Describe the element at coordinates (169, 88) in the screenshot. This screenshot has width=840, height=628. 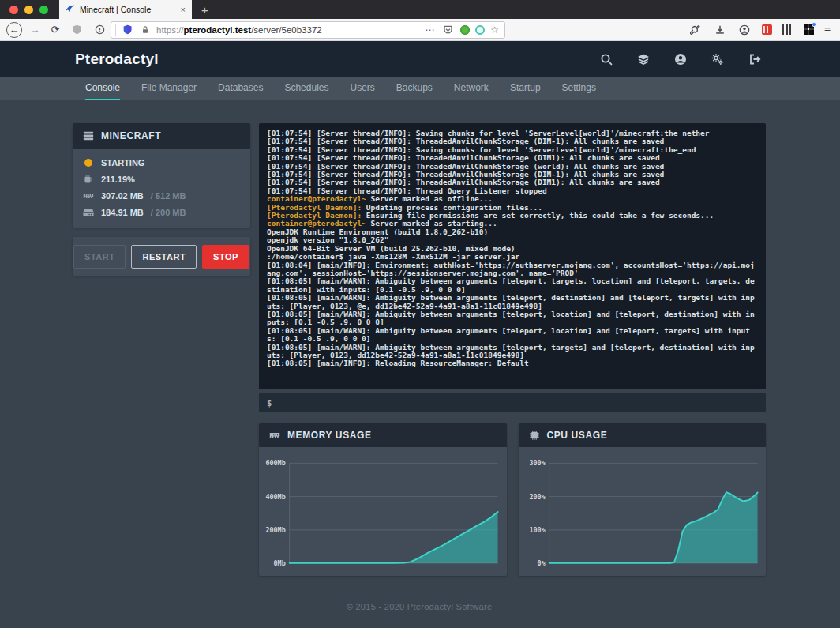
I see `tab-file-manager: File Manager` at that location.